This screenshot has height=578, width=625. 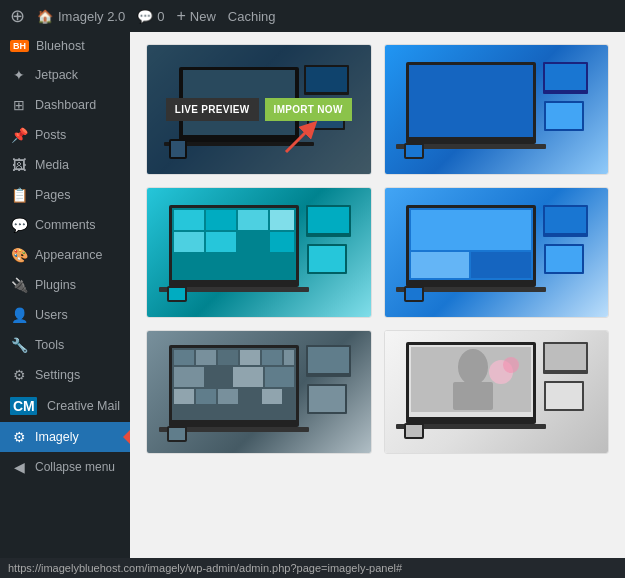 I want to click on theme-label-captivate: CAPTIVATE, so click(x=259, y=318).